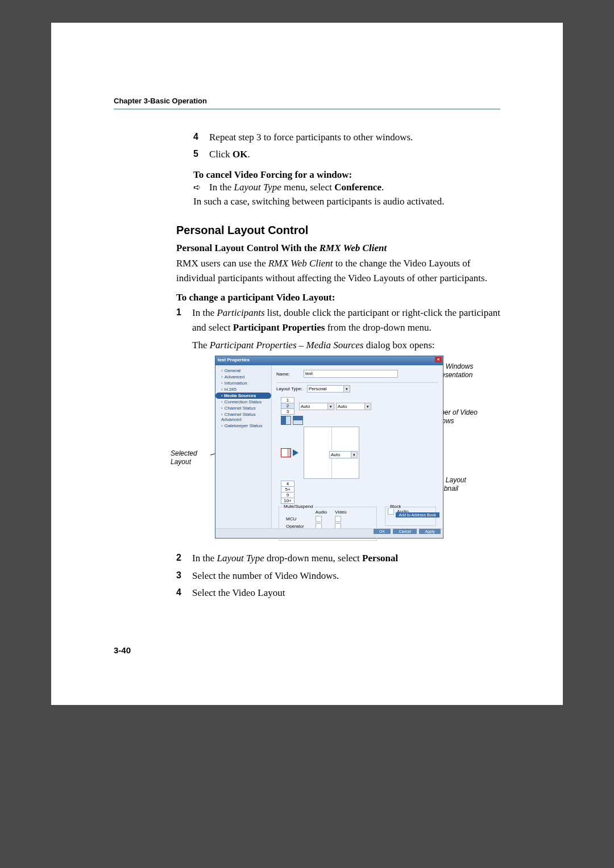 Image resolution: width=614 pixels, height=868 pixels. What do you see at coordinates (265, 576) in the screenshot?
I see `step-text: Select the number of Video Windows.` at bounding box center [265, 576].